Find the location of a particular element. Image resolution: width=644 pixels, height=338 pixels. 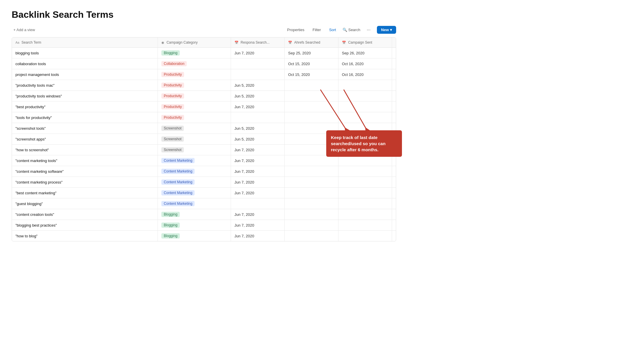

table-row: collaboration toolsCollaborationOct 15, … is located at coordinates (204, 64).